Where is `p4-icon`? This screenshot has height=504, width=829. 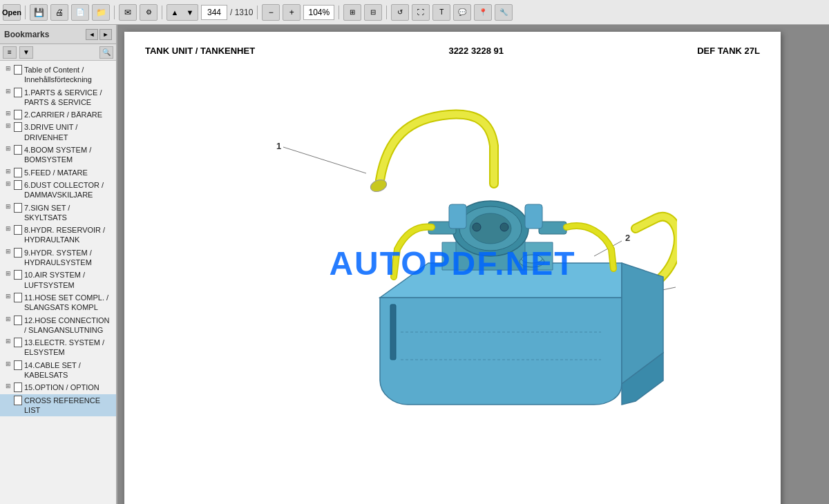 p4-icon is located at coordinates (18, 150).